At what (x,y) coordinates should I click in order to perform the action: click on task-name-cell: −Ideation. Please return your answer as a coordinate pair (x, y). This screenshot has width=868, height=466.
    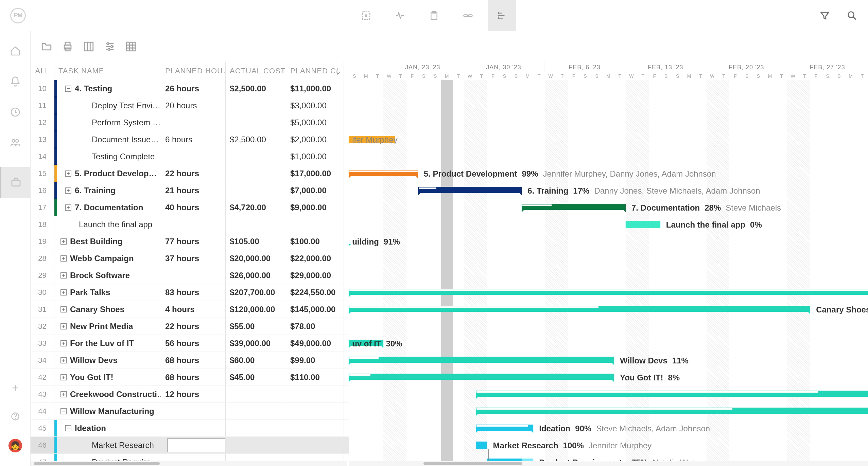
    Looking at the image, I should click on (109, 428).